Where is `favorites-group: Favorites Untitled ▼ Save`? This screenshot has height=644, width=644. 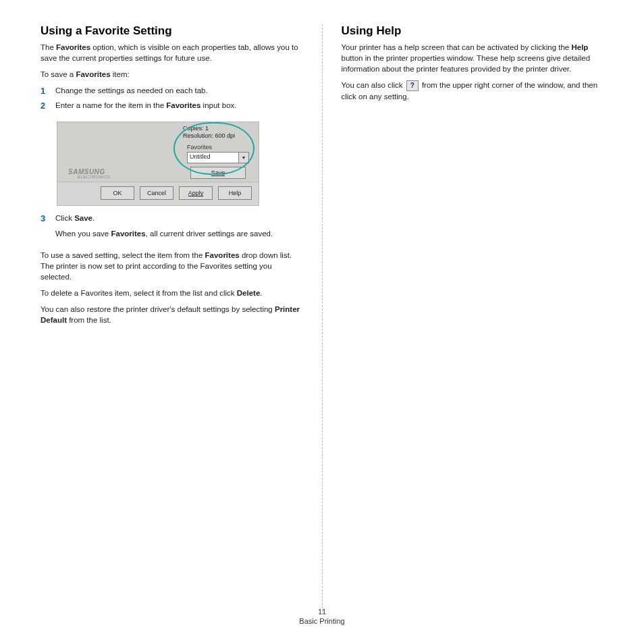
favorites-group: Favorites Untitled ▼ Save is located at coordinates (218, 161).